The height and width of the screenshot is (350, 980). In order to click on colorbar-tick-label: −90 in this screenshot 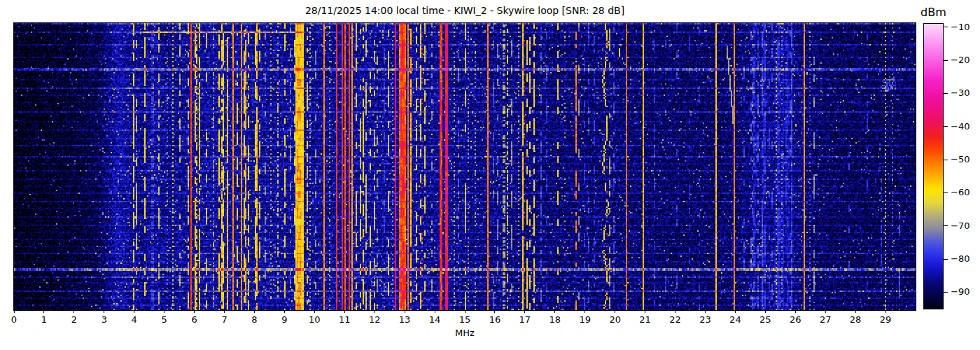, I will do `click(960, 292)`.